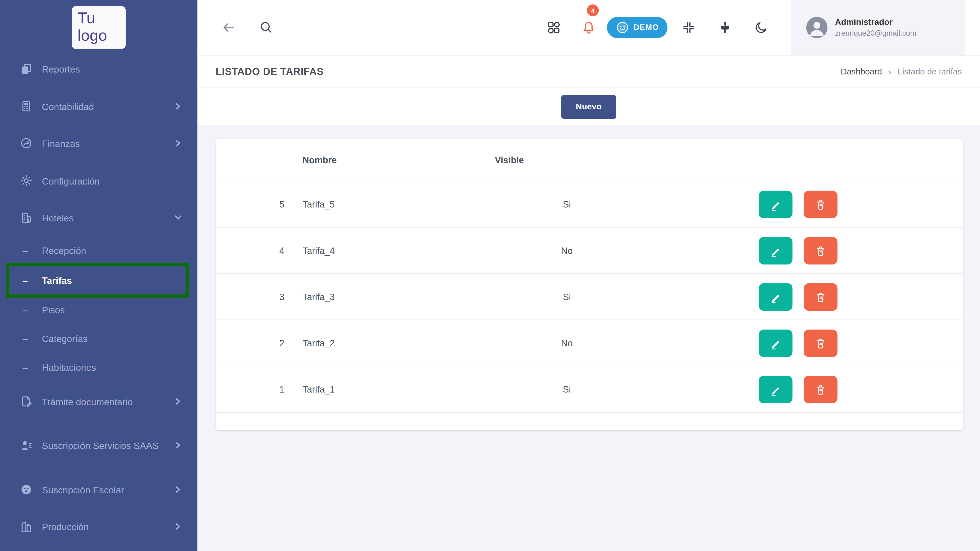 Image resolution: width=980 pixels, height=551 pixels. I want to click on row-id-cell: 4, so click(250, 250).